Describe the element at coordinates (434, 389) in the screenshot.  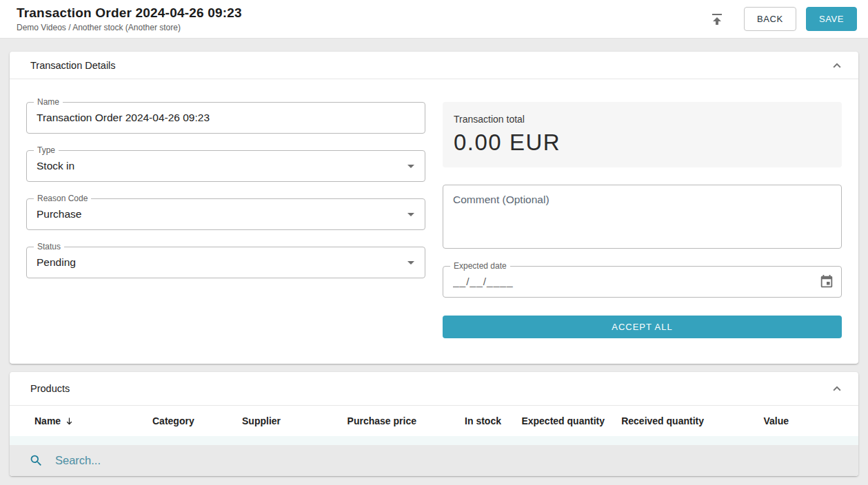
I see `products-header: Products` at that location.